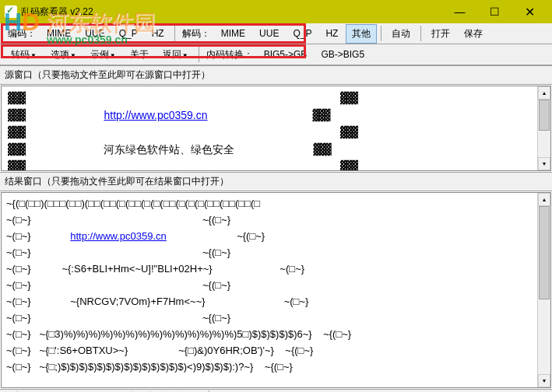 Image resolution: width=552 pixels, height=392 pixels. What do you see at coordinates (156, 115) in the screenshot?
I see `source-url-link: http://www.pc0359.cn` at bounding box center [156, 115].